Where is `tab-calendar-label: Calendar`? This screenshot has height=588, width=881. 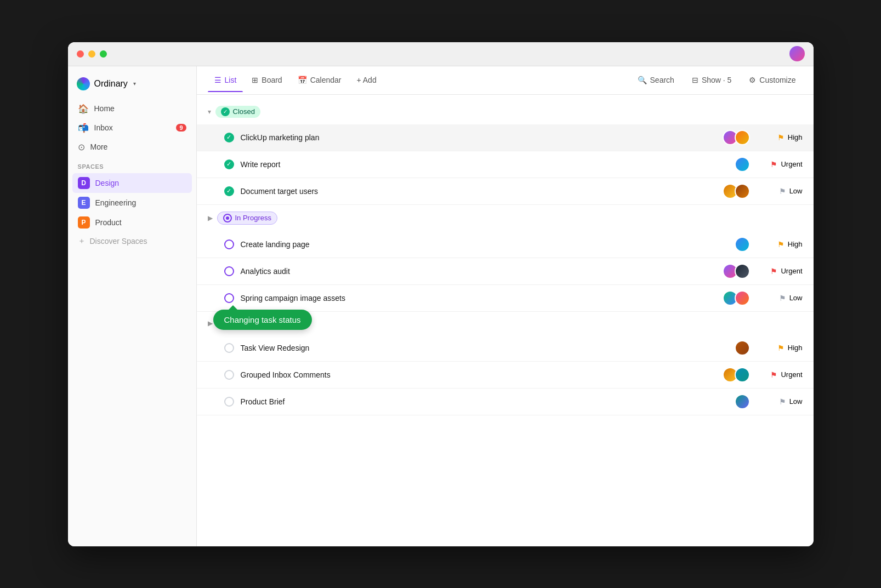
tab-calendar-label: Calendar is located at coordinates (326, 80).